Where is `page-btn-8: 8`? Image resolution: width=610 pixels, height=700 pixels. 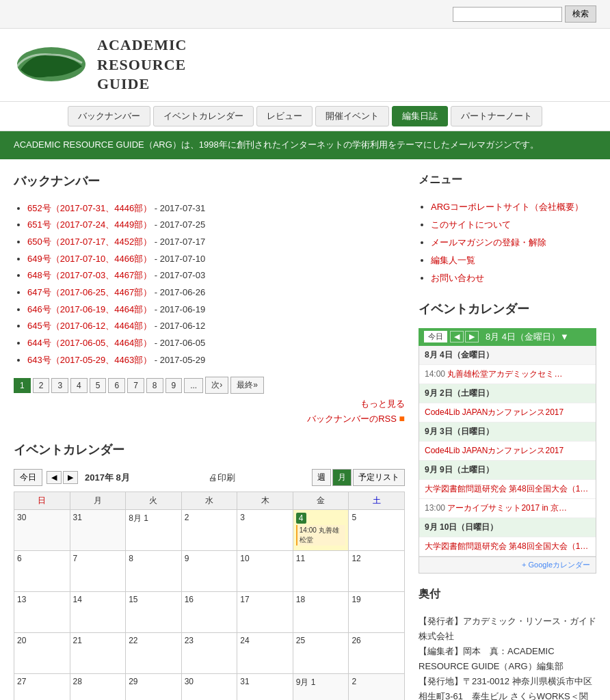
page-btn-8: 8 is located at coordinates (155, 386).